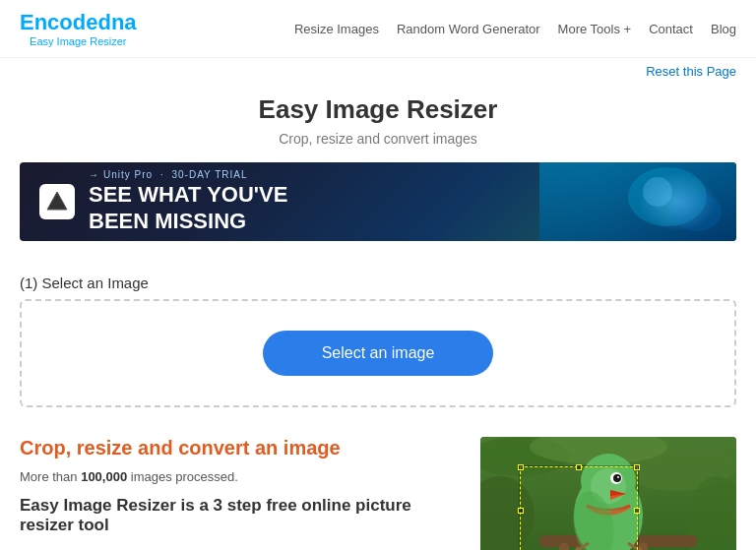 This screenshot has width=756, height=550. I want to click on logo-encode: Encode, so click(59, 22).